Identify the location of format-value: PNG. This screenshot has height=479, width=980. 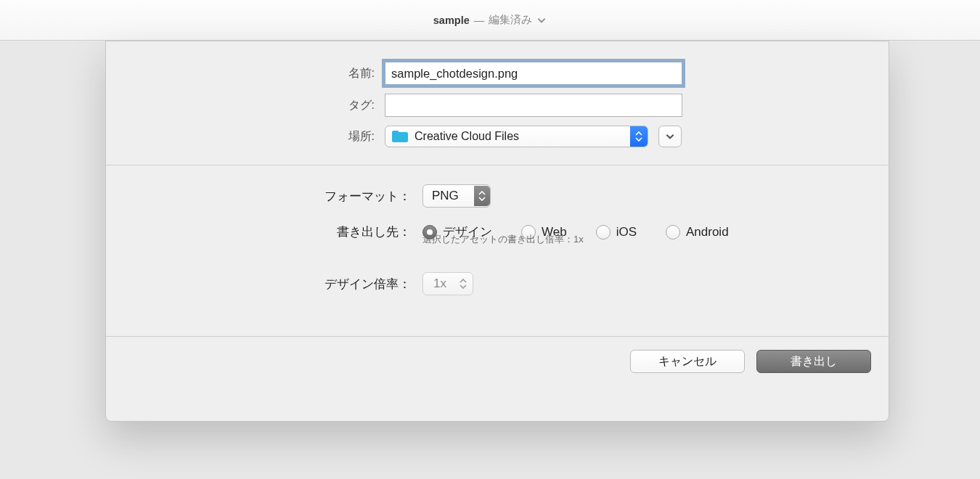
(453, 196).